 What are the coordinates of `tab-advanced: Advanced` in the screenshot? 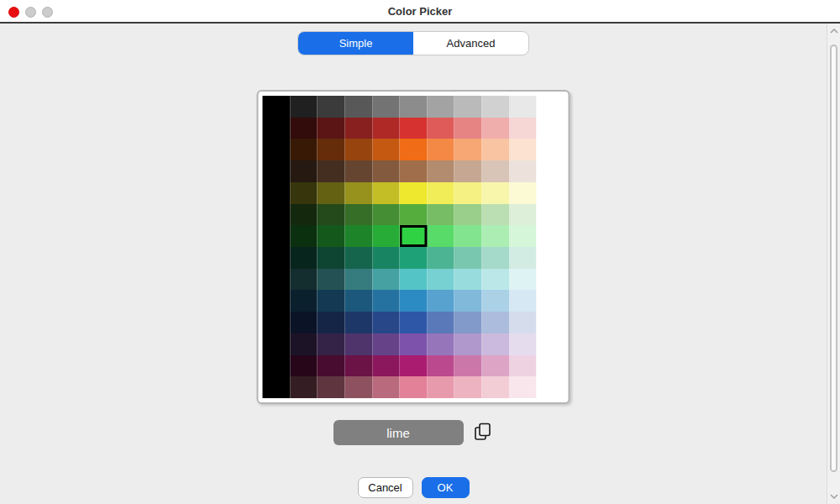 It's located at (470, 44).